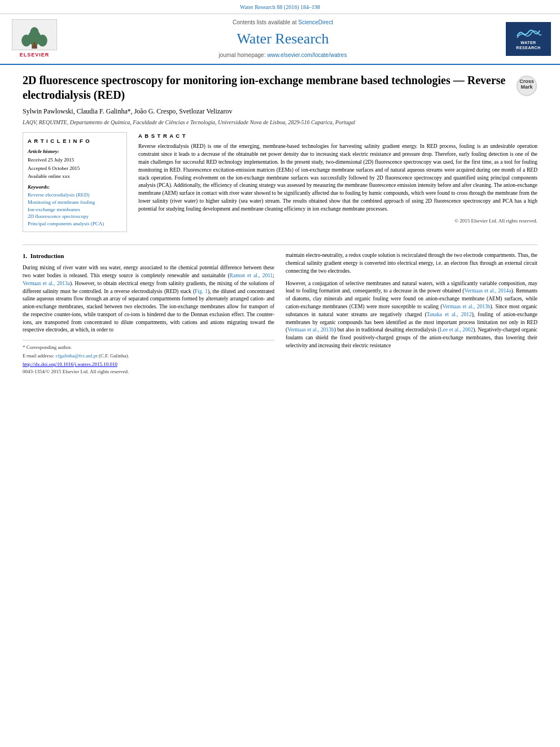 Image resolution: width=560 pixels, height=747 pixels. I want to click on article-info-col: A R T I C L E I N F O Article history: R…, so click(75, 185).